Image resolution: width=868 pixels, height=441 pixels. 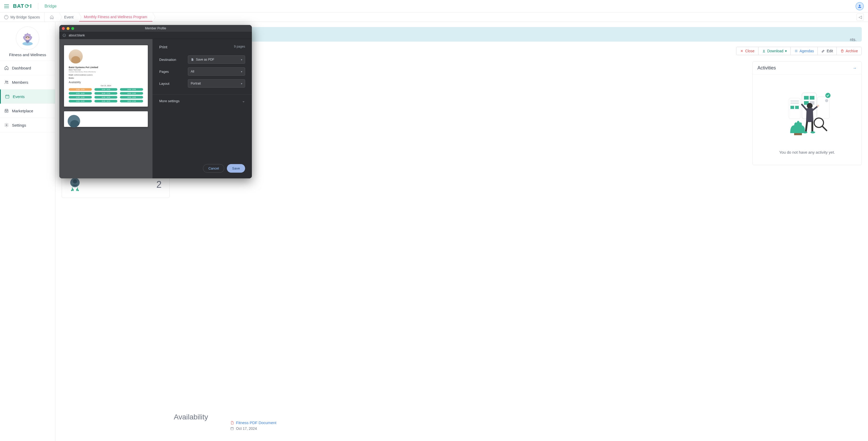 I want to click on time-slot: 12:00 - 13:00, so click(x=106, y=97).